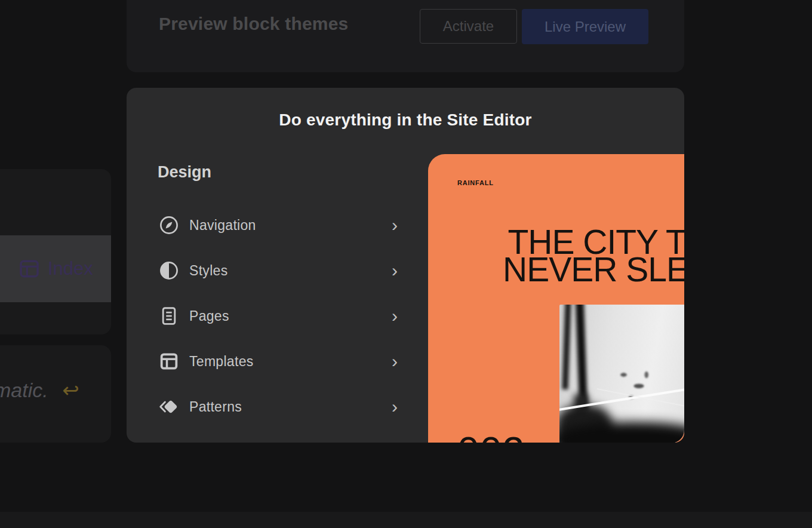 Image resolution: width=812 pixels, height=528 pixels. I want to click on menu-item-label: Pages, so click(209, 317).